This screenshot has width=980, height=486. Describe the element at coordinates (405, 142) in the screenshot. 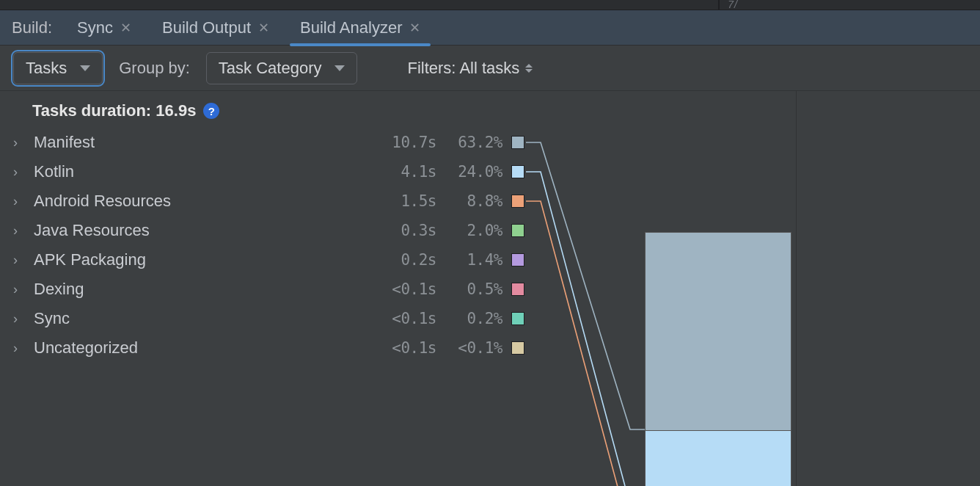

I see `category-row: ›Manifest10.7s63.2%` at that location.